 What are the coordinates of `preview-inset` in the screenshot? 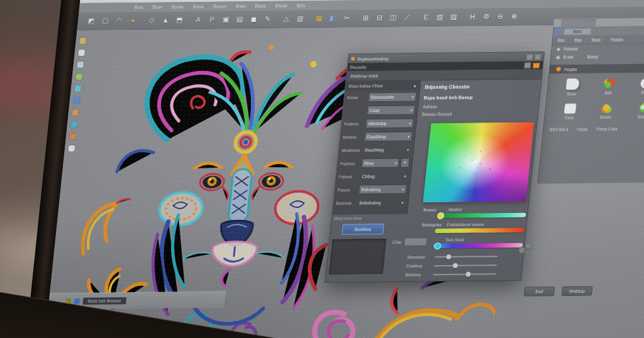 It's located at (358, 256).